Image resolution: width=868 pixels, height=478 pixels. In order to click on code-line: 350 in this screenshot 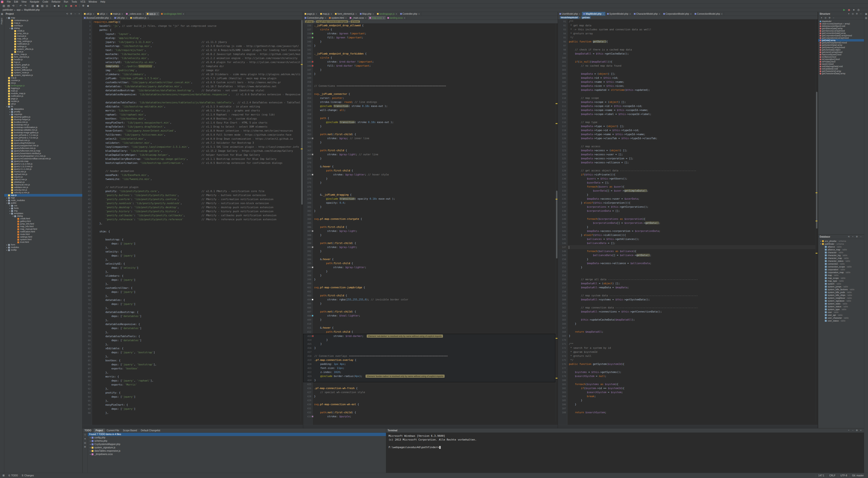, I will do `click(429, 82)`.